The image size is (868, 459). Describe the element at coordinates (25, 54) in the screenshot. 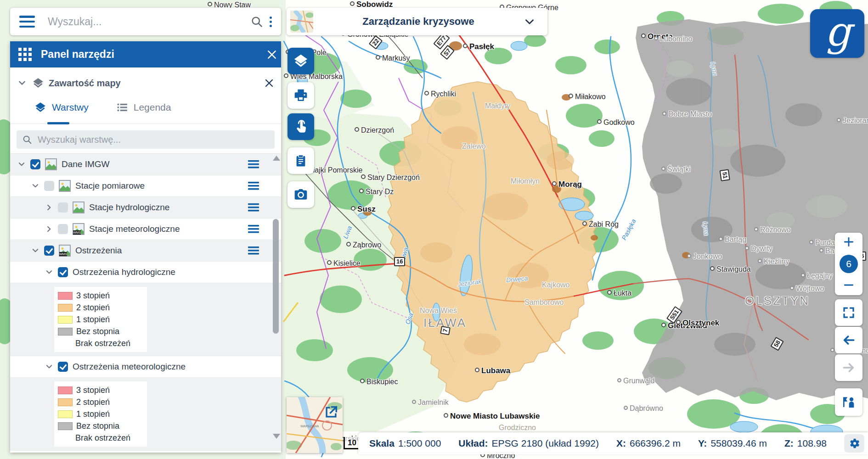

I see `apps-grid-icon` at that location.